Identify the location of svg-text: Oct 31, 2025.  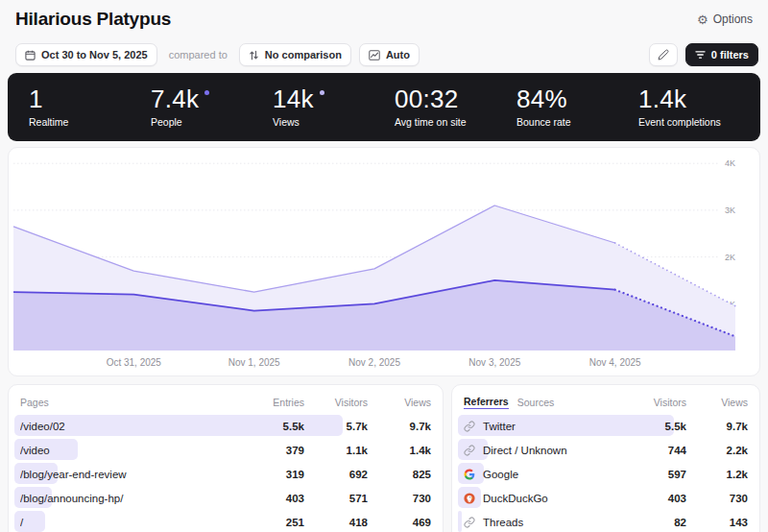
(134, 363).